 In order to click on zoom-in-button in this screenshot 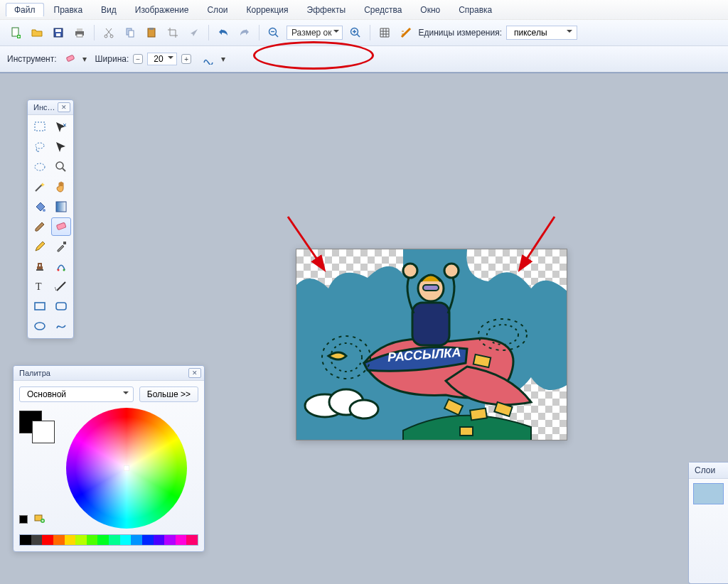, I will do `click(355, 33)`.